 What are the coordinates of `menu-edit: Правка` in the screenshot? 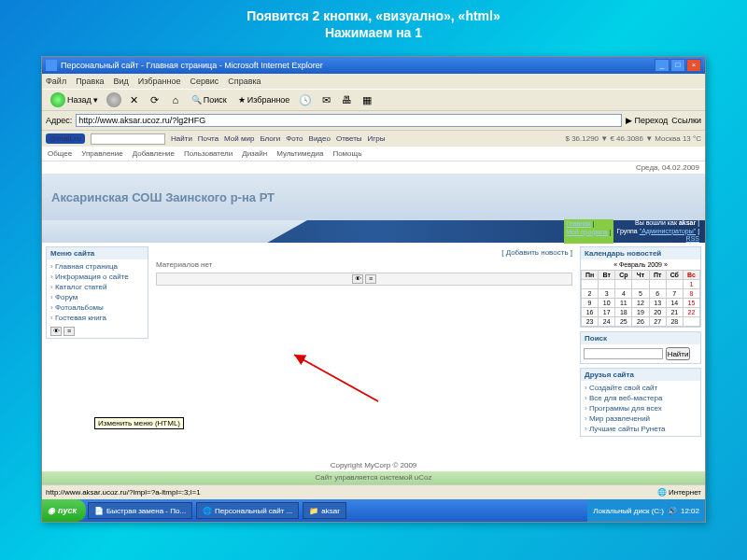 It's located at (90, 81).